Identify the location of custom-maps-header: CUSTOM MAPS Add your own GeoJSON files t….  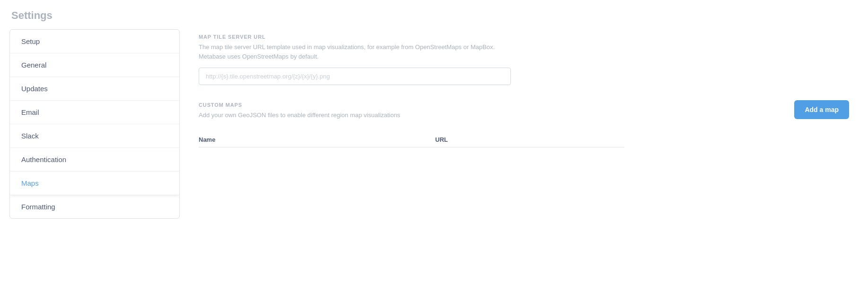
(524, 114).